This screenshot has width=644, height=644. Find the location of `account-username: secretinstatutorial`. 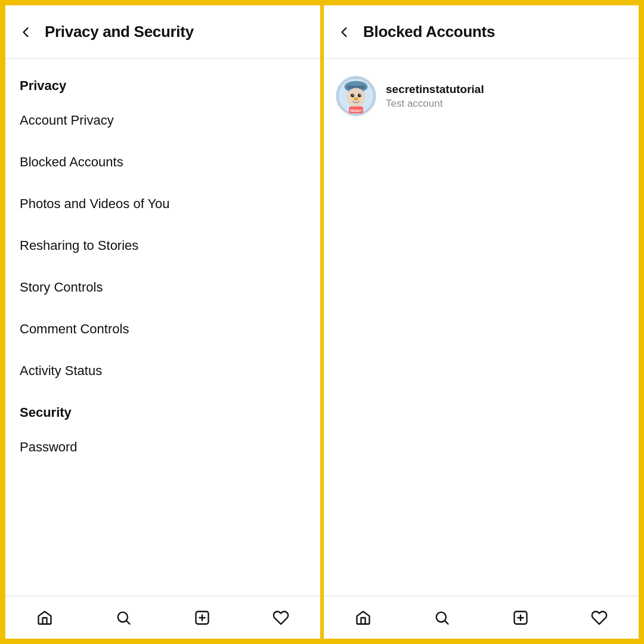

account-username: secretinstatutorial is located at coordinates (435, 89).